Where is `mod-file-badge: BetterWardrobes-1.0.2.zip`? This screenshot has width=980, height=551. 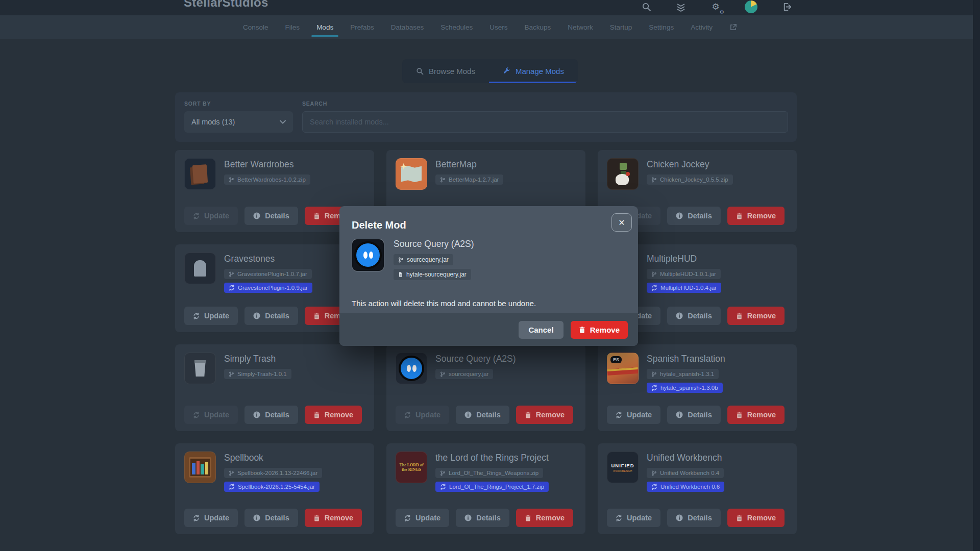
mod-file-badge: BetterWardrobes-1.0.2.zip is located at coordinates (267, 180).